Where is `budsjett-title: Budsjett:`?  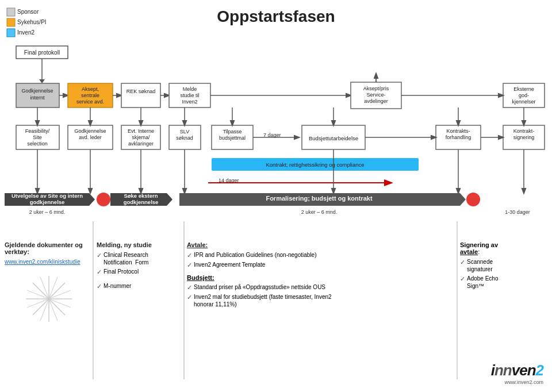 budsjett-title: Budsjett: is located at coordinates (296, 278).